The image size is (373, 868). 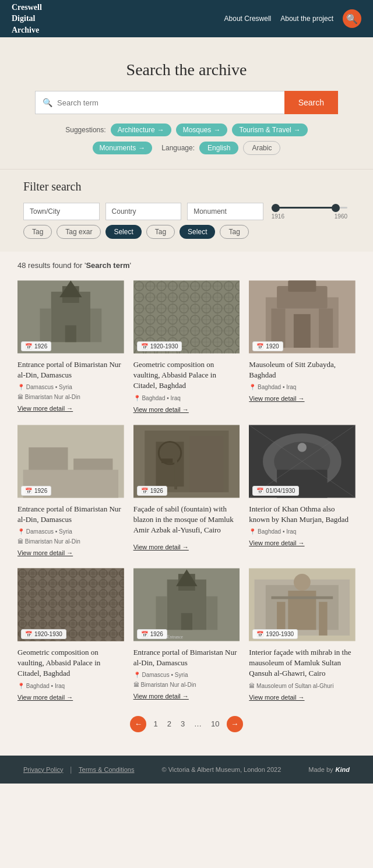 I want to click on card-image-wrap: 📅 1920-1930, so click(x=186, y=317).